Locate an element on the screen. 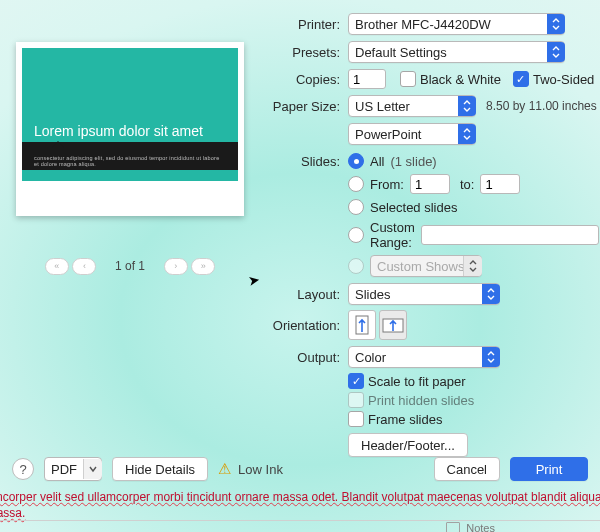 The image size is (600, 532). copies-label: Copies: is located at coordinates (306, 80).